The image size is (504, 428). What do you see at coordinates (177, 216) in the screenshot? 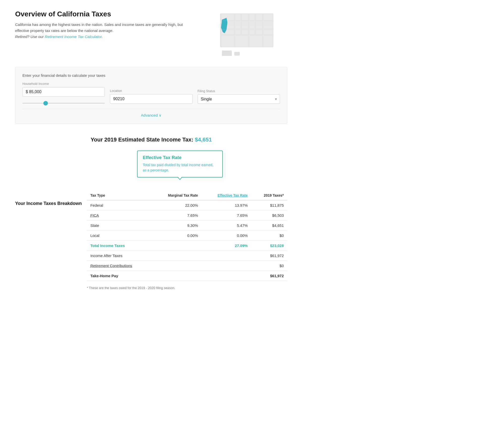
I see `cell-marginal: 7.65%` at bounding box center [177, 216].